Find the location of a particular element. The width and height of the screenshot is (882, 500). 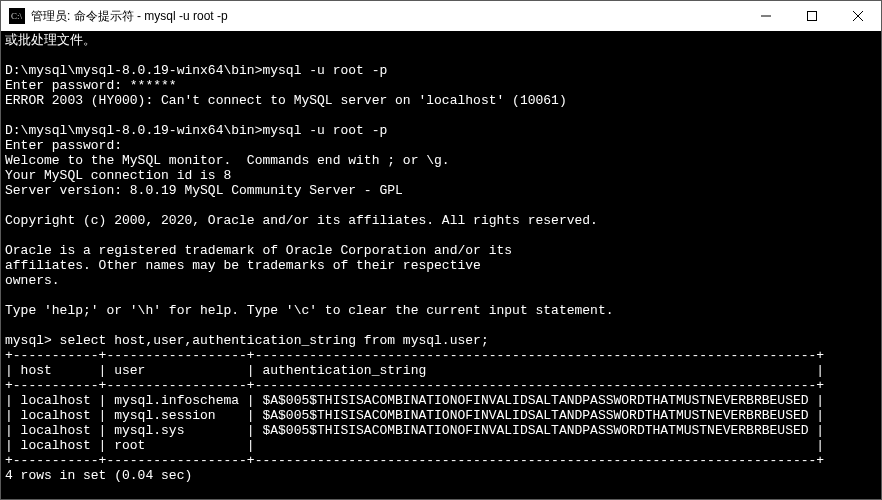

titlebar: C:\ 管理员: 命令提示符 - mysql -u root -p is located at coordinates (441, 16).